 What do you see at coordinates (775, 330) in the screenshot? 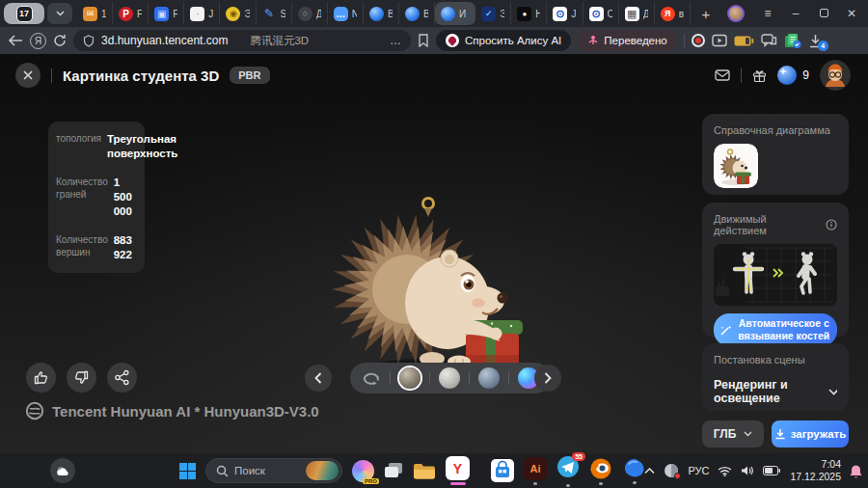
I see `auto-rig-button: Автоматическое связывание костей` at bounding box center [775, 330].